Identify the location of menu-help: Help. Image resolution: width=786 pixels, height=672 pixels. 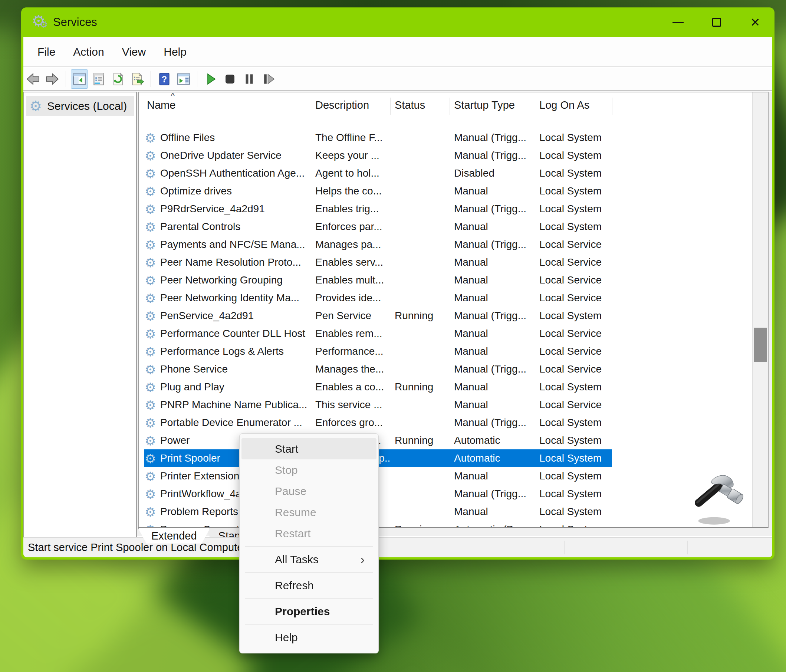
(175, 52).